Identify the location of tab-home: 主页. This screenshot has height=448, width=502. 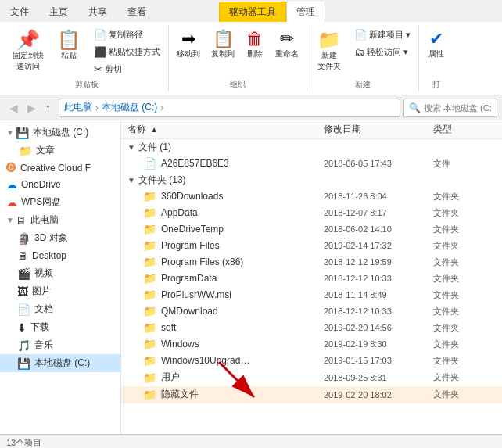
(59, 12).